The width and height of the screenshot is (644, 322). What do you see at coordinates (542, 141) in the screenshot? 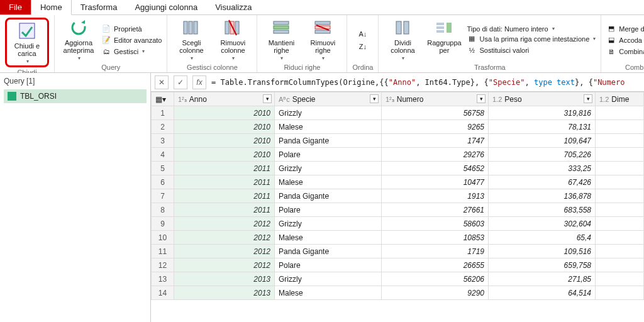
I see `cell-peso: 109,647` at bounding box center [542, 141].